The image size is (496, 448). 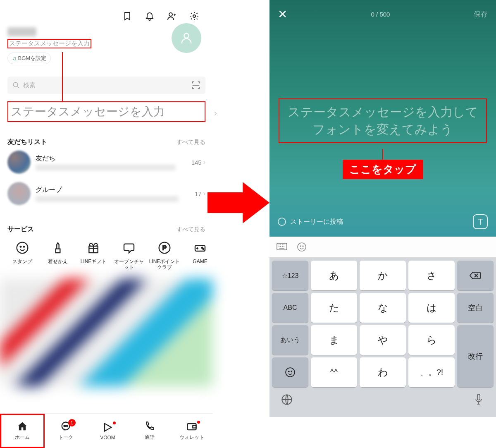 I want to click on group-avatar, so click(x=19, y=194).